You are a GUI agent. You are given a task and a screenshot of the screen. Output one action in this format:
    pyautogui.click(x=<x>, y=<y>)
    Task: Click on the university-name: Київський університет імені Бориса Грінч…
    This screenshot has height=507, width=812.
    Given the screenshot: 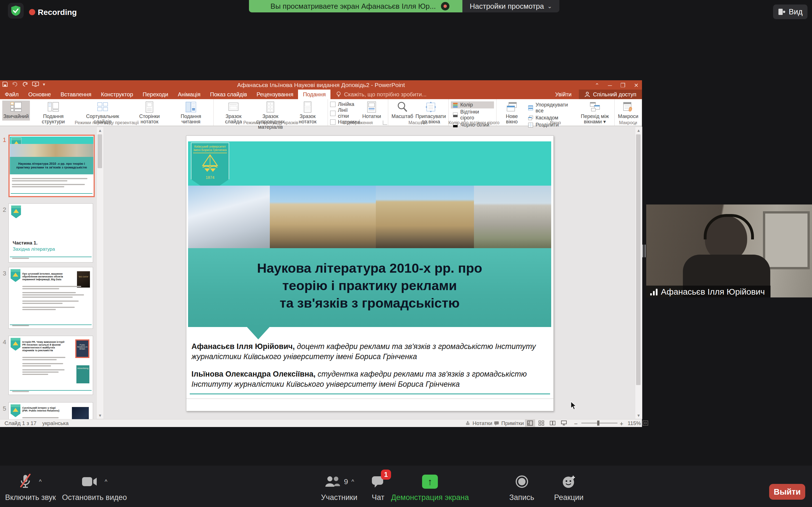 What is the action you would take?
    pyautogui.click(x=210, y=149)
    